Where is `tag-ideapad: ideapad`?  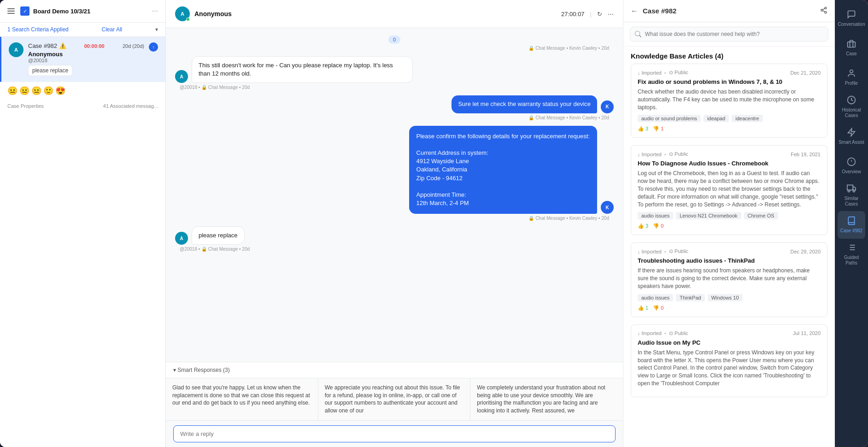 tag-ideapad: ideapad is located at coordinates (716, 118).